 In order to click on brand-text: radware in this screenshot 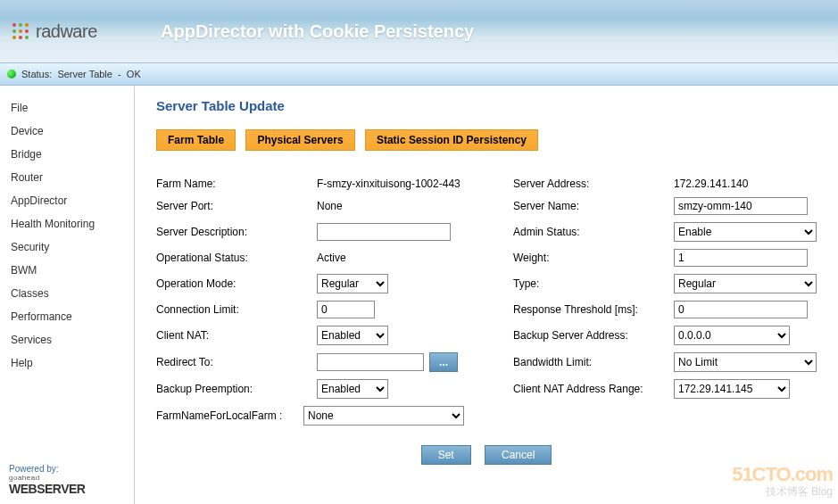, I will do `click(66, 32)`.